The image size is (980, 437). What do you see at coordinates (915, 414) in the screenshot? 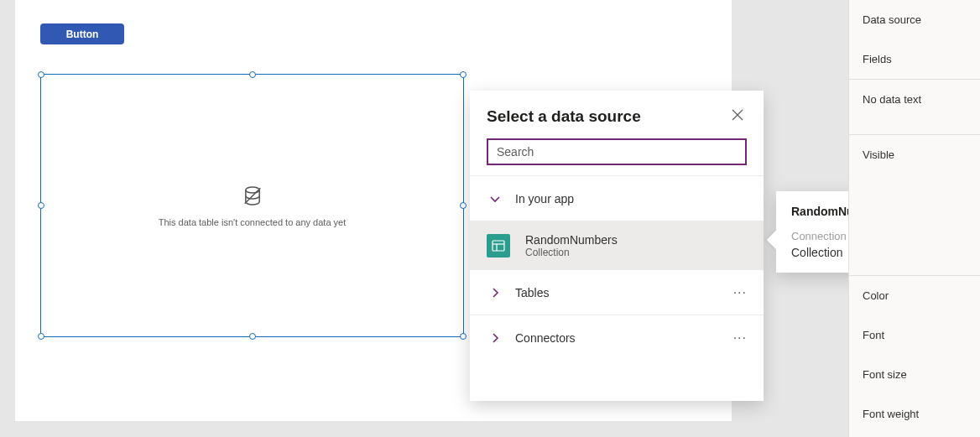
I see `prop-font-weight: Font weight` at bounding box center [915, 414].